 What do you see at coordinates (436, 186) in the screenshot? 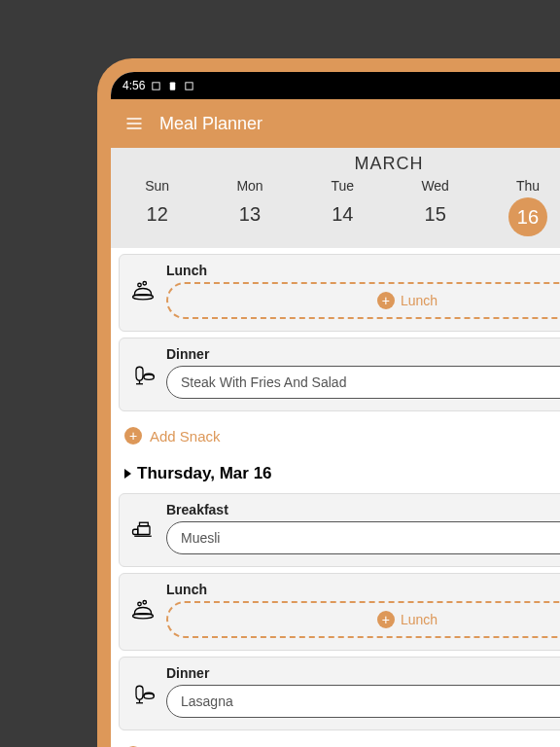
I see `day-name: Wed` at bounding box center [436, 186].